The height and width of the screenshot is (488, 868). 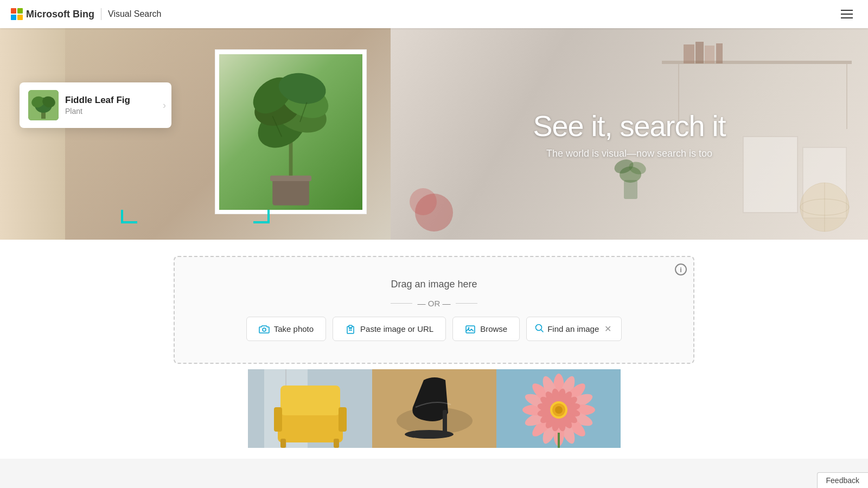 I want to click on browse-button: Browse, so click(x=486, y=329).